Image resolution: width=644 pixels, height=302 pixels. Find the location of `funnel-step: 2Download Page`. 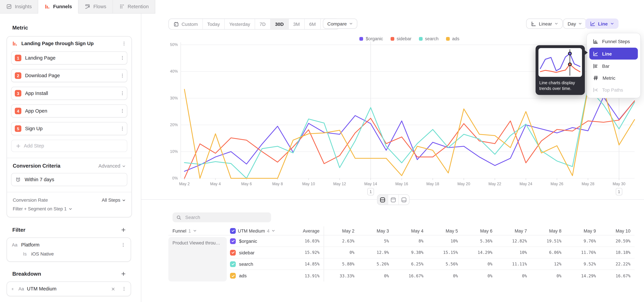

funnel-step: 2Download Page is located at coordinates (69, 76).